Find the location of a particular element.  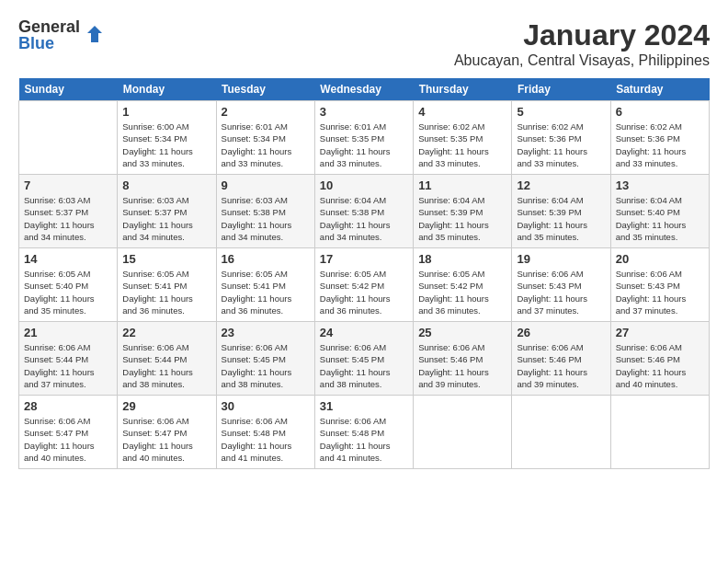

day-number: 20 is located at coordinates (660, 259).